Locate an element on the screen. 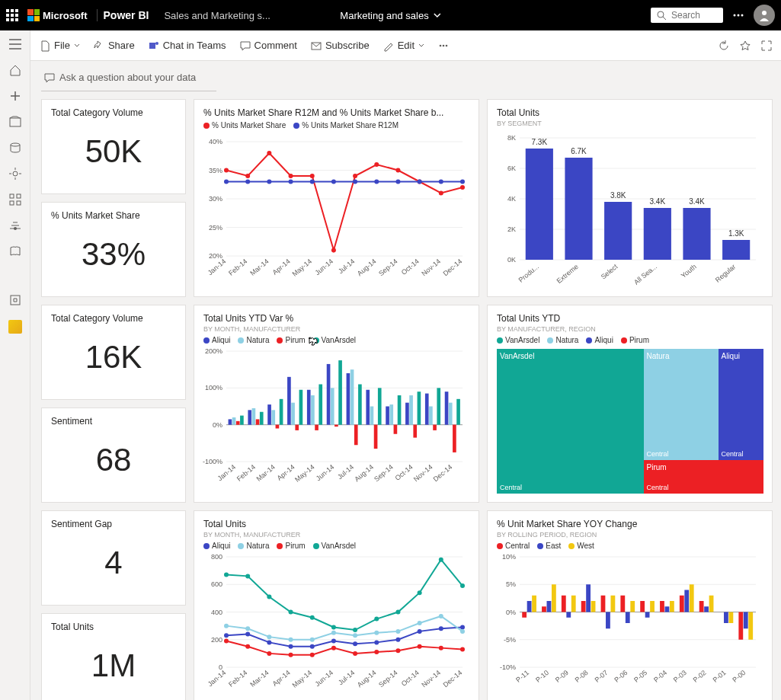 This screenshot has height=700, width=781. svg-text: Dec-14 is located at coordinates (453, 679).